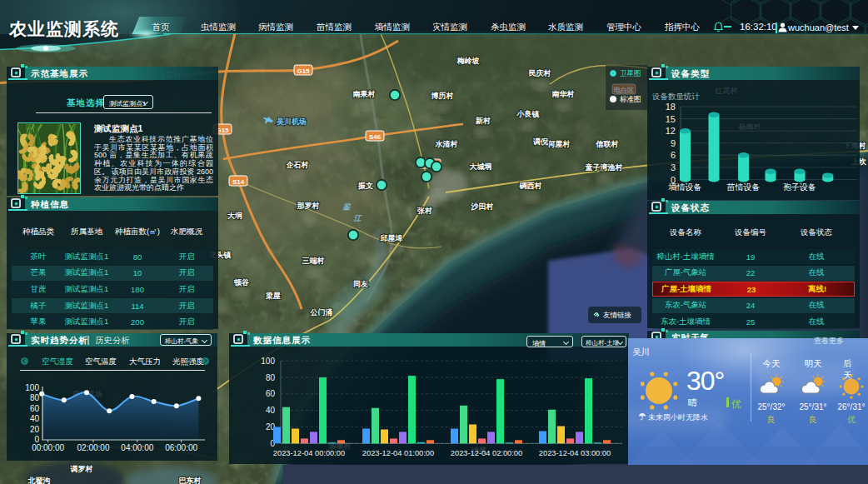 The height and width of the screenshot is (484, 868). I want to click on svg-text: 新村, so click(483, 121).